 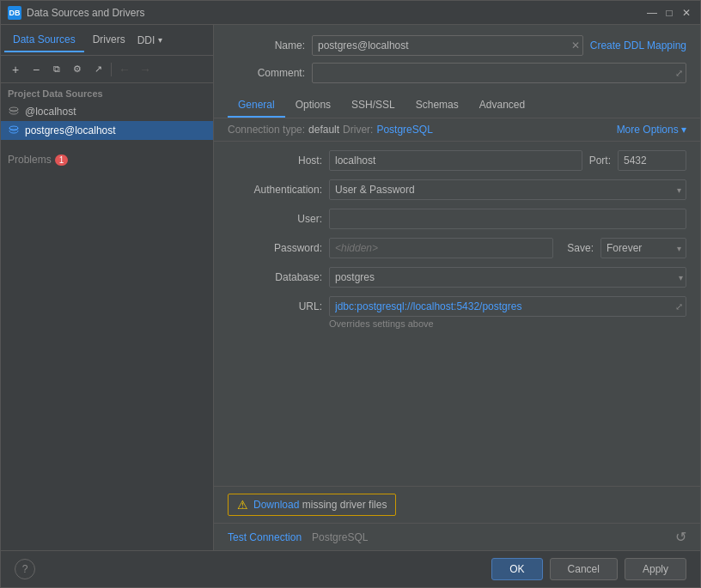 What do you see at coordinates (508, 306) in the screenshot?
I see `url-input` at bounding box center [508, 306].